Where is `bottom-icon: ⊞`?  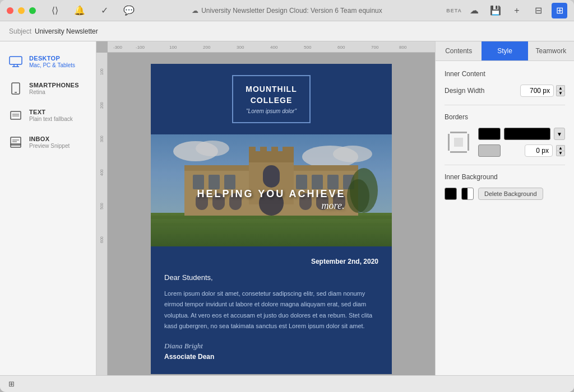 bottom-icon: ⊞ is located at coordinates (11, 384).